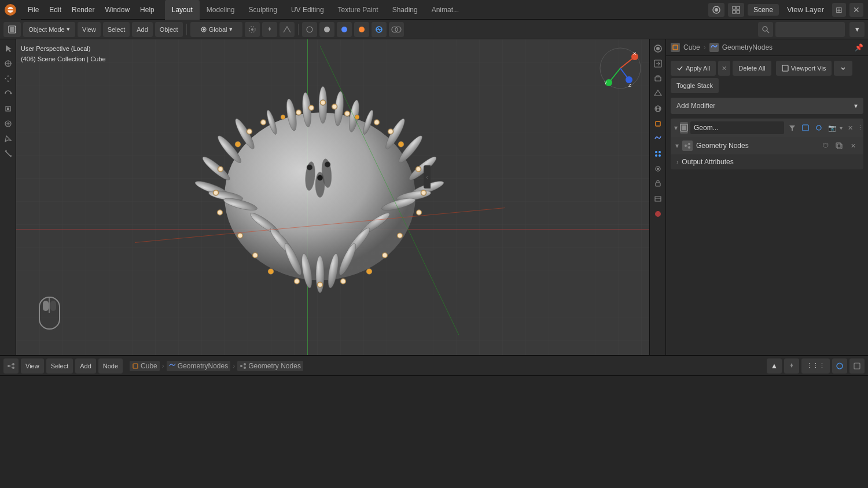 This screenshot has height=488, width=868. What do you see at coordinates (658, 109) in the screenshot?
I see `properties-world-icon` at bounding box center [658, 109].